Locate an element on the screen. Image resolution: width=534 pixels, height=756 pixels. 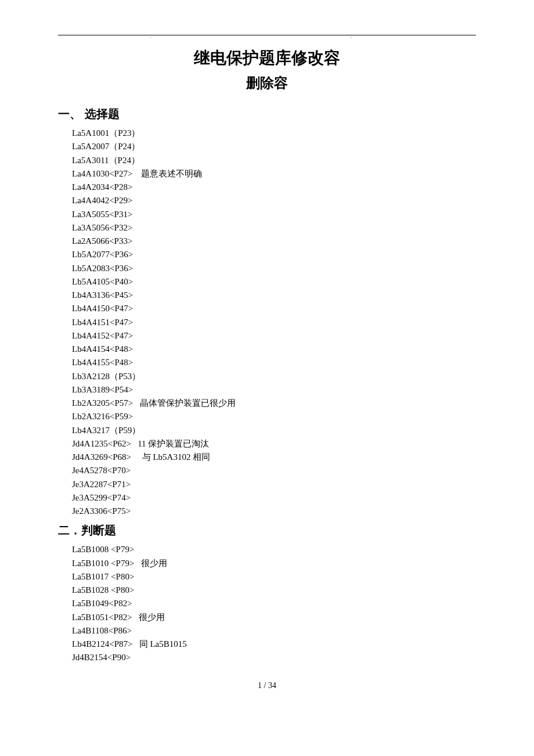
list-item: La5B1017 <P80> is located at coordinates (274, 577).